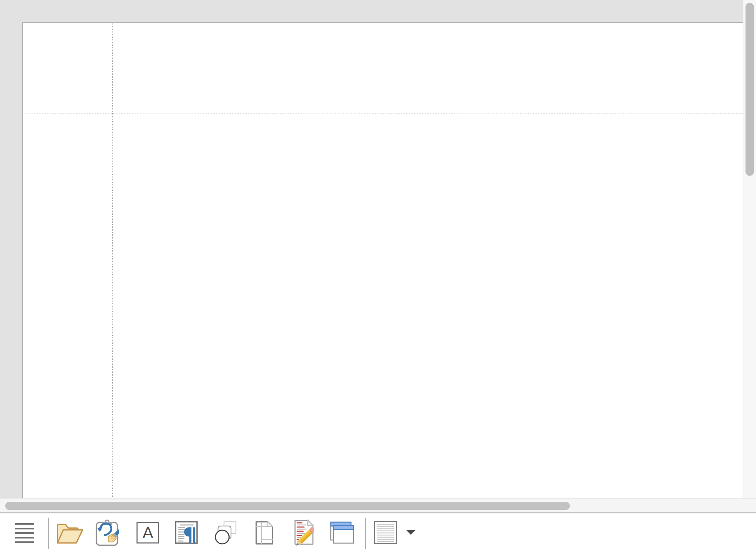 This screenshot has height=554, width=756. Describe the element at coordinates (304, 533) in the screenshot. I see `document-pencil-icon` at that location.